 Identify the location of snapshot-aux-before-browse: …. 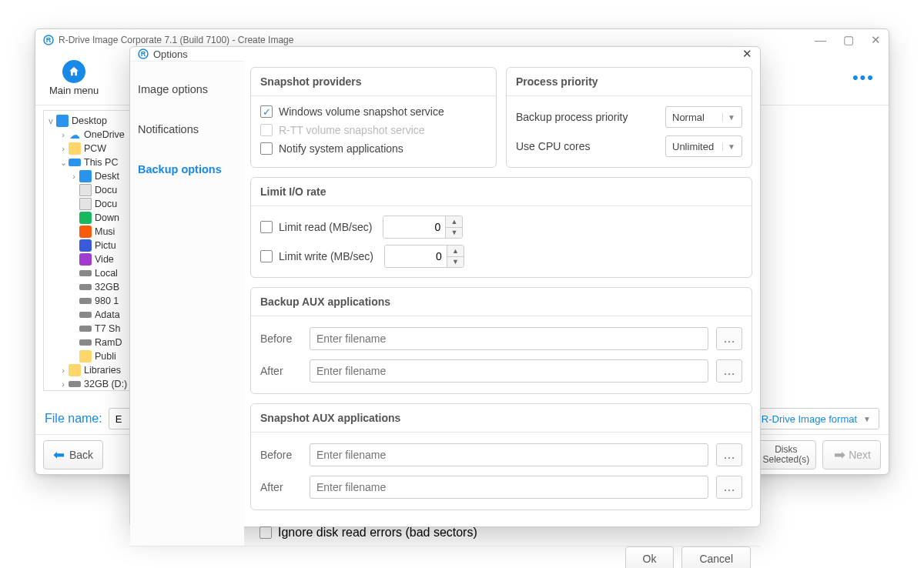
(729, 455).